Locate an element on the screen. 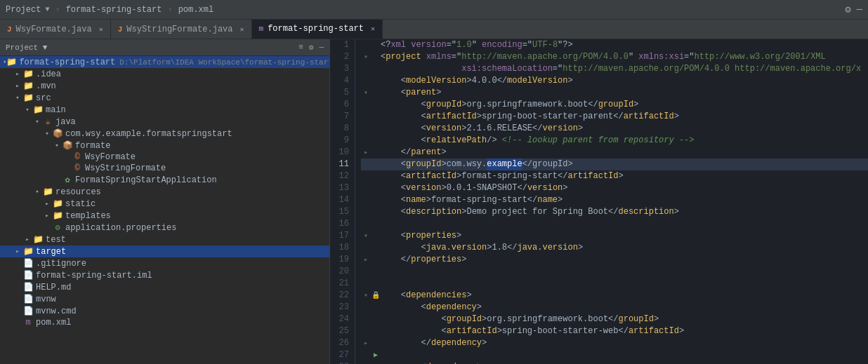  line-num-23: 23 is located at coordinates (343, 307).